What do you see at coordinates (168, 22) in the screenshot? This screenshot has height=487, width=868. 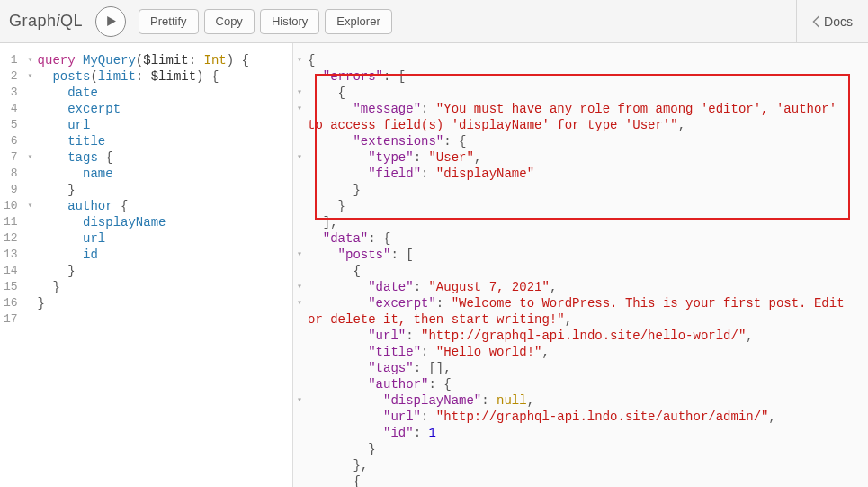 I see `prettify-button: Prettify` at bounding box center [168, 22].